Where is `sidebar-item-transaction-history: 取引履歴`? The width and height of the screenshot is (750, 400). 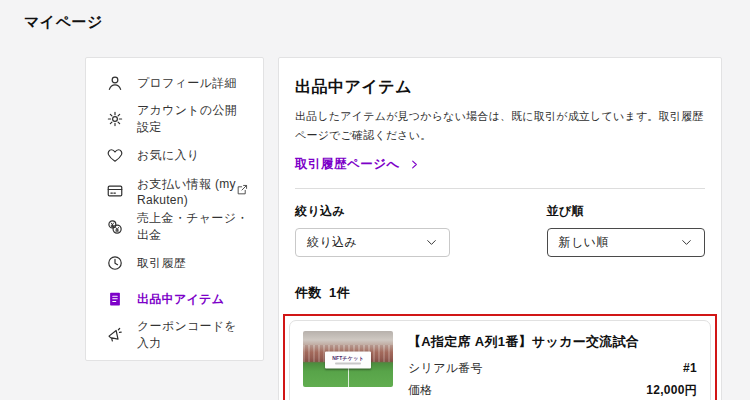 sidebar-item-transaction-history: 取引履歴 is located at coordinates (174, 263).